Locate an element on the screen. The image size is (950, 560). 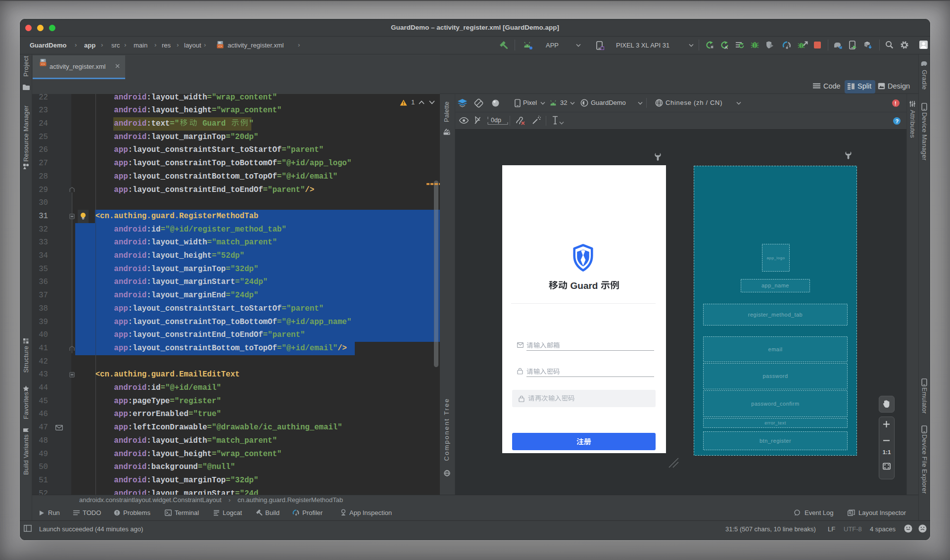
svg-text: register_method_tab is located at coordinates (775, 315).